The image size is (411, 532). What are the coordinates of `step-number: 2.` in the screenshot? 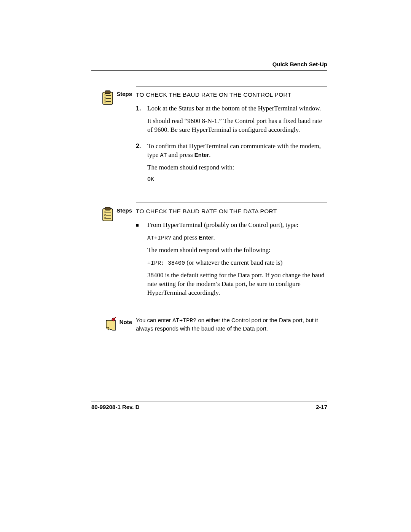 It's located at (142, 165).